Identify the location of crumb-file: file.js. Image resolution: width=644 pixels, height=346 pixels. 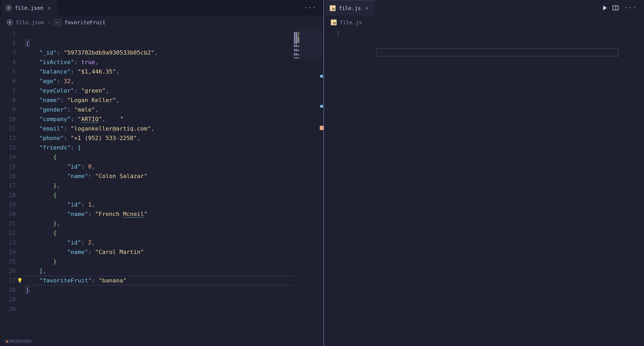
(351, 22).